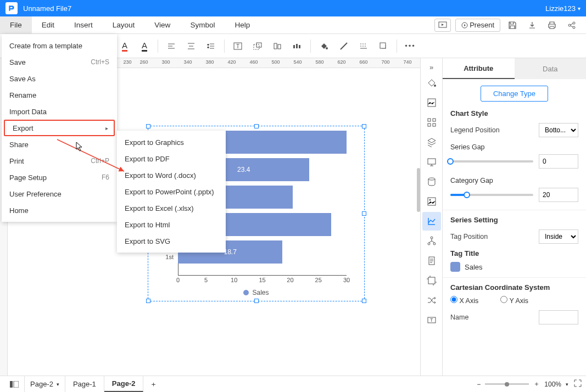  I want to click on user-menu: Lizzie123, so click(563, 9).